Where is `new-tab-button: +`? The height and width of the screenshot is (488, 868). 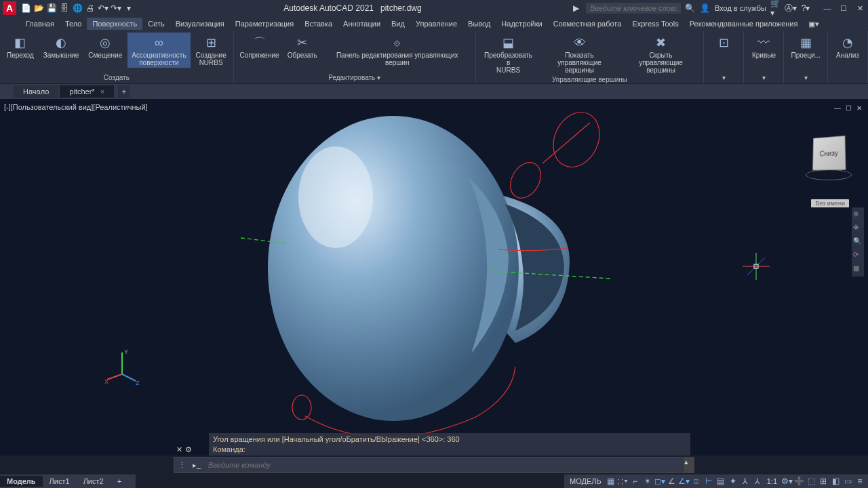
new-tab-button: + is located at coordinates (124, 92).